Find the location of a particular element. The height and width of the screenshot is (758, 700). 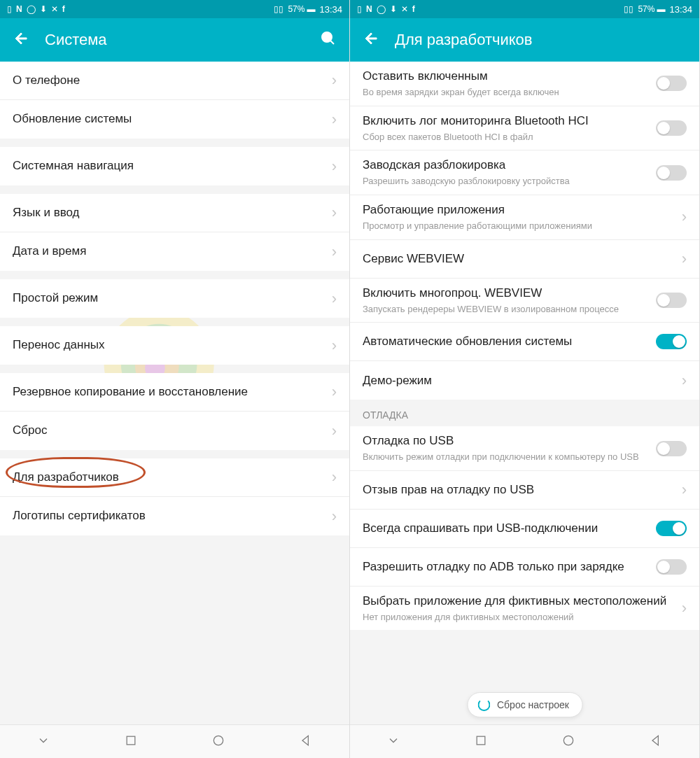

row-system-navigation: Системная навигация › is located at coordinates (175, 167).